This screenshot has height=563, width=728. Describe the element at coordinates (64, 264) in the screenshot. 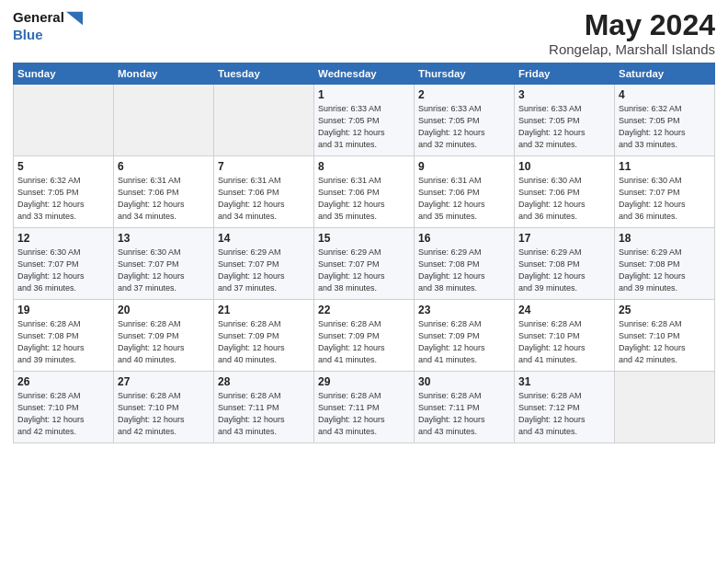

I see `table-row: 12Sunrise: 6:30 AM Sunset: 7:07 PM Dayli…` at that location.